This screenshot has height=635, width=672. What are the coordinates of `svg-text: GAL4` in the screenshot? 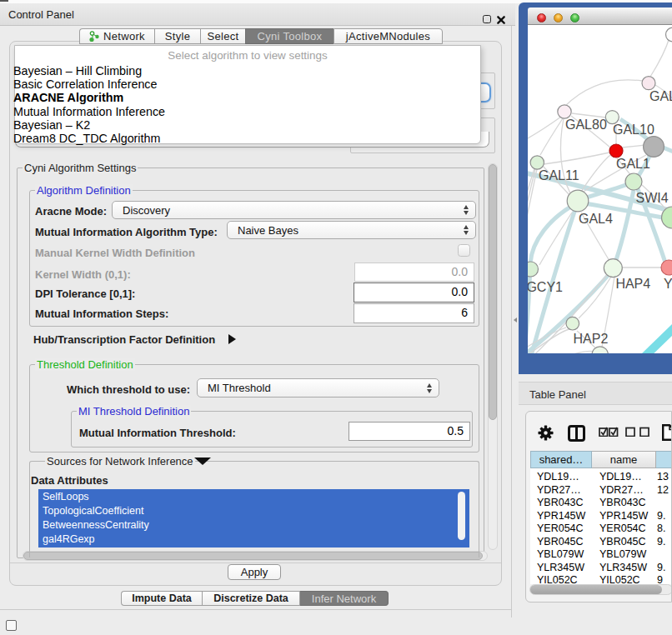 It's located at (595, 218).